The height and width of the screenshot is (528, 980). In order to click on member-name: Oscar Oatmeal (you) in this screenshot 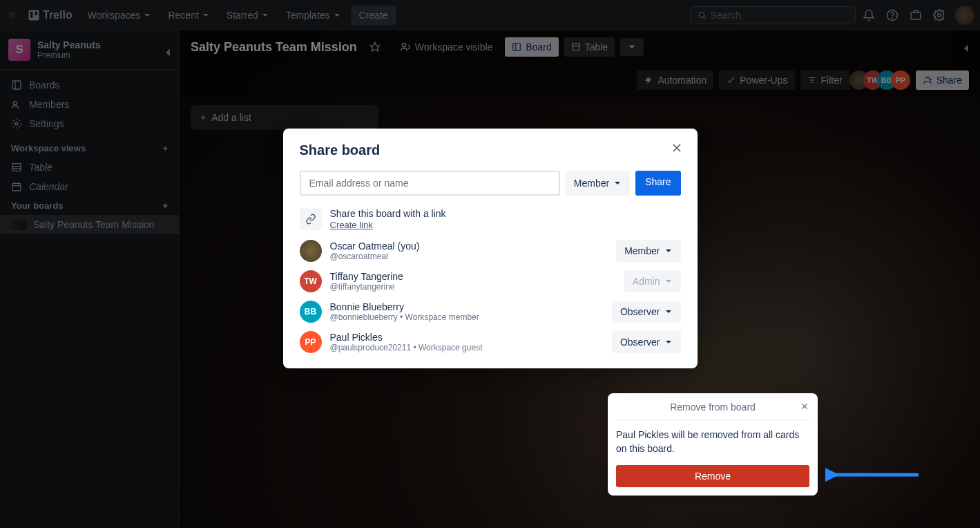, I will do `click(375, 246)`.